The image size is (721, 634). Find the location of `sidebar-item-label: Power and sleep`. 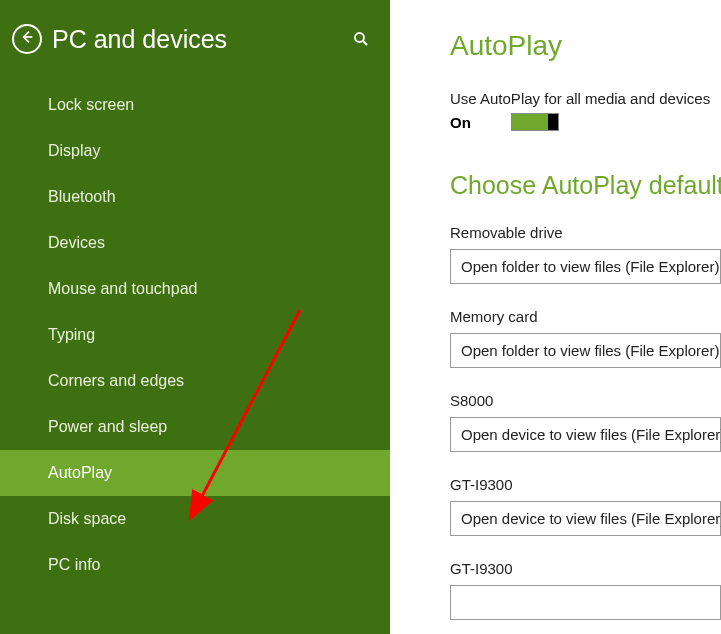

sidebar-item-label: Power and sleep is located at coordinates (108, 426).